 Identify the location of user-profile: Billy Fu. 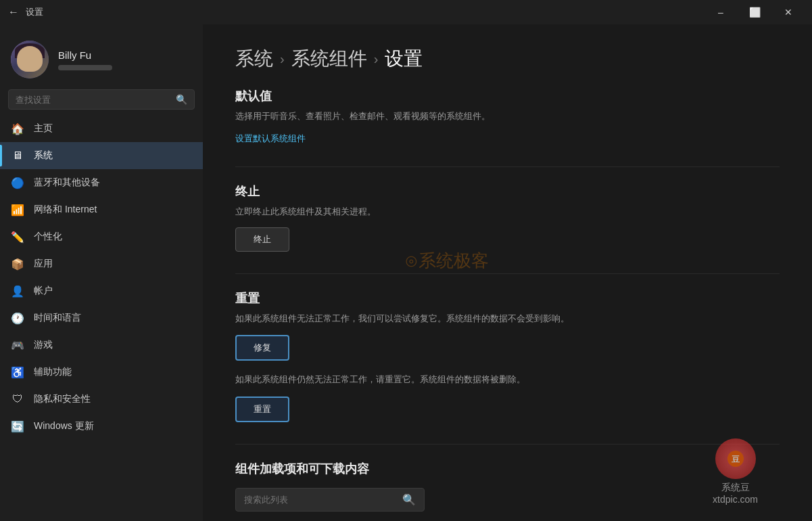
(101, 57).